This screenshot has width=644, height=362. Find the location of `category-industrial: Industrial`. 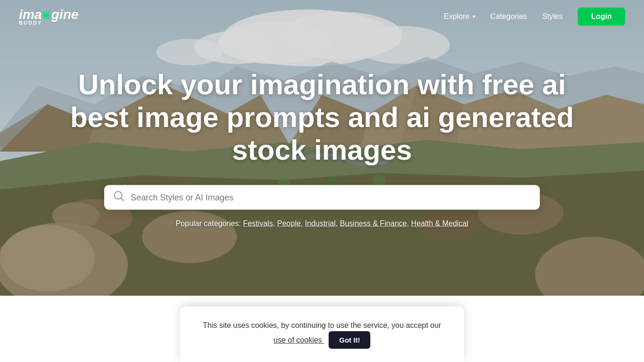

category-industrial: Industrial is located at coordinates (320, 224).